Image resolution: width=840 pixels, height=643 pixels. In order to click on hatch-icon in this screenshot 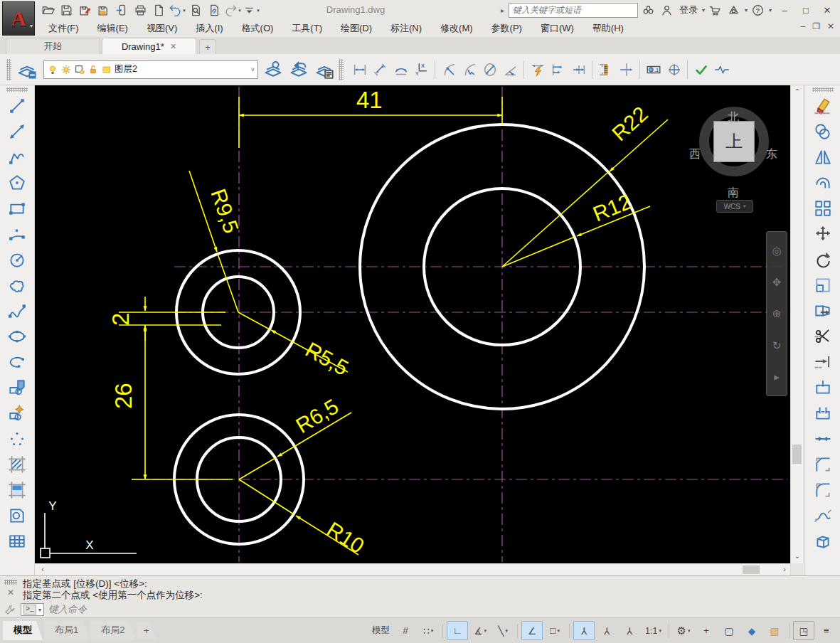, I will do `click(17, 464)`.